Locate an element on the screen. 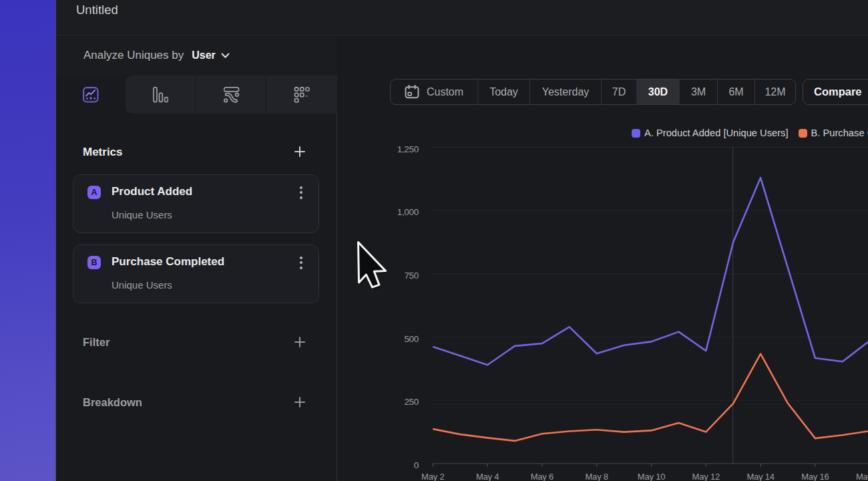 The height and width of the screenshot is (481, 868). svg-text: May 6 is located at coordinates (542, 476).